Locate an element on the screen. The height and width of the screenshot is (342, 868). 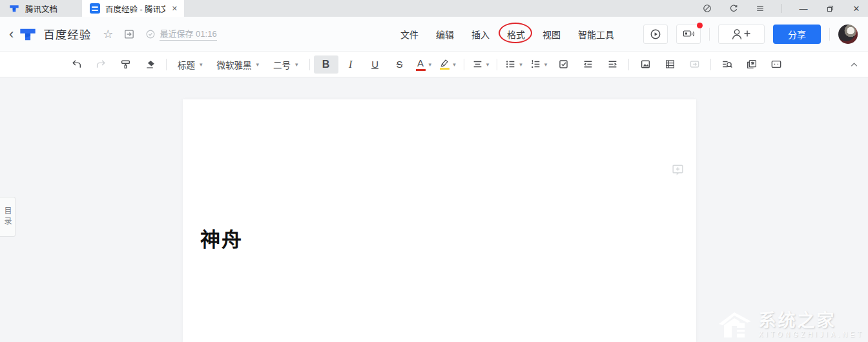
outdent-button is located at coordinates (588, 65).